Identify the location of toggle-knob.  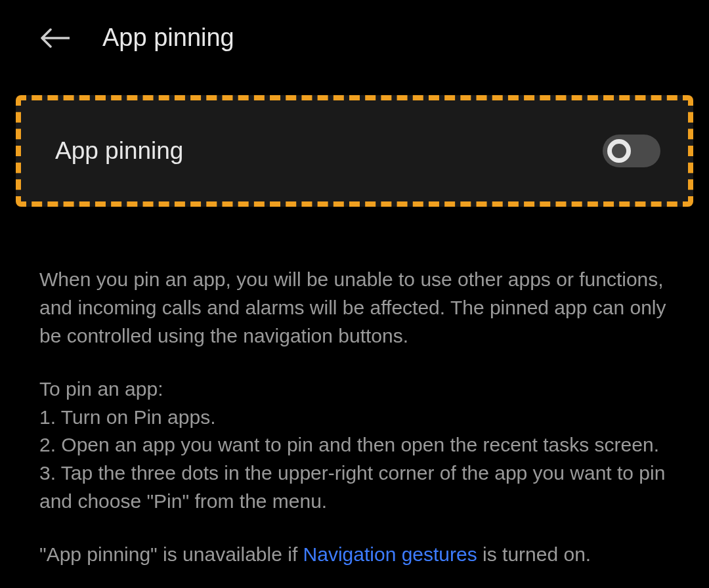
(619, 151).